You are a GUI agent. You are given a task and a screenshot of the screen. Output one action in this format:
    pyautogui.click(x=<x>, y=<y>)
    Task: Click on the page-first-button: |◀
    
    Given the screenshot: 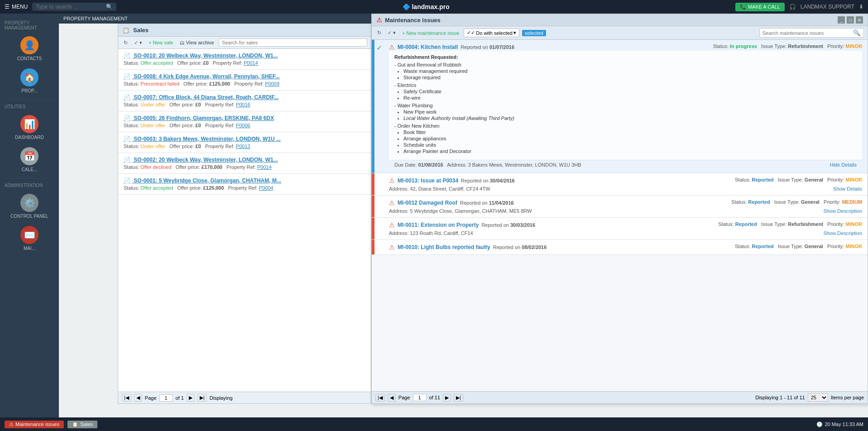 What is the action you would take?
    pyautogui.click(x=127, y=397)
    